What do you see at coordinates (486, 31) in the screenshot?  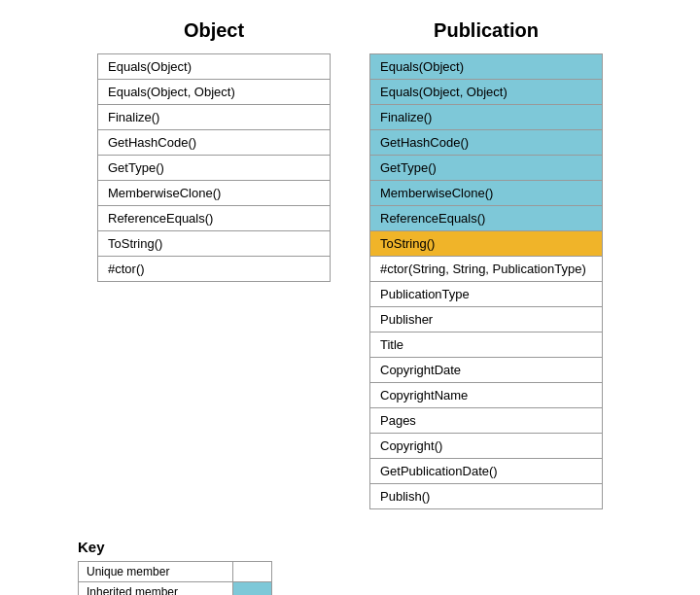 I see `publication-title: Publication` at bounding box center [486, 31].